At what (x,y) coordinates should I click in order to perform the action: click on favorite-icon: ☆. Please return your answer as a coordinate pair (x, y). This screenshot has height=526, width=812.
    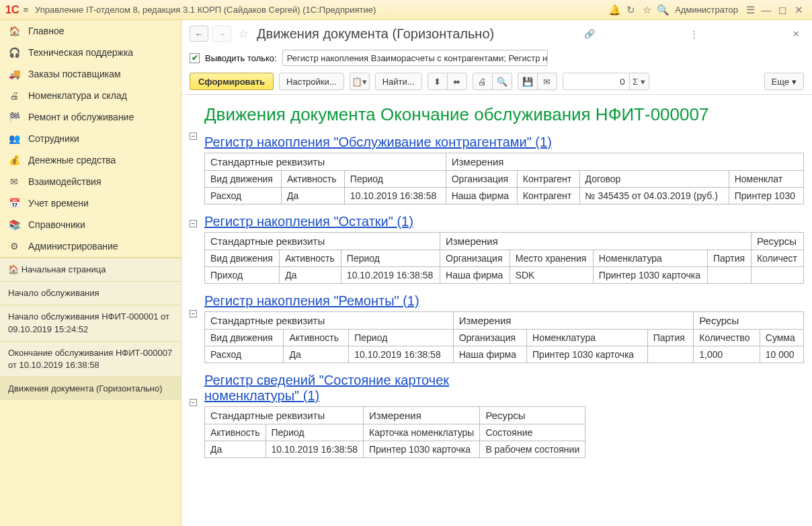
    Looking at the image, I should click on (243, 34).